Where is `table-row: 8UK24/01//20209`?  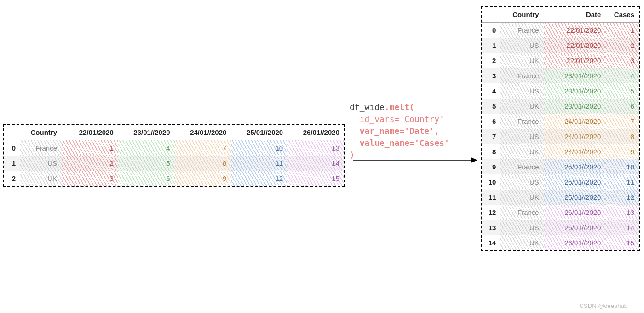
table-row: 8UK24/01//20209 is located at coordinates (560, 152).